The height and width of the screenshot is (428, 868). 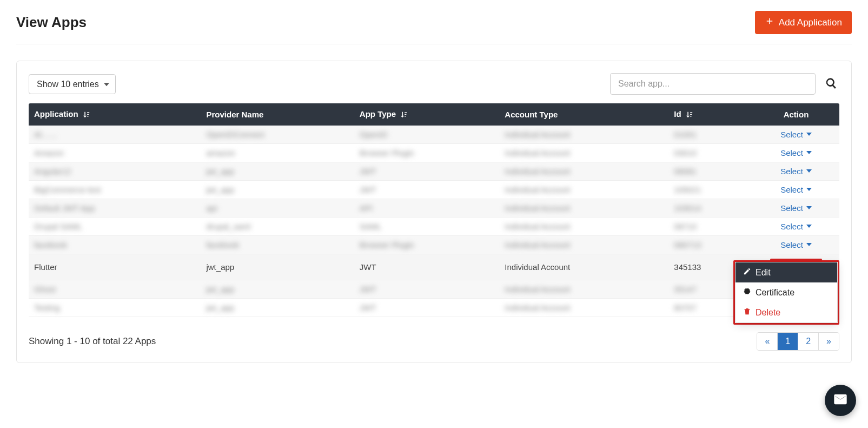 What do you see at coordinates (434, 267) in the screenshot?
I see `table-row-flutter: Flutterjwt_appJWTIndividual Account34513…` at bounding box center [434, 267].